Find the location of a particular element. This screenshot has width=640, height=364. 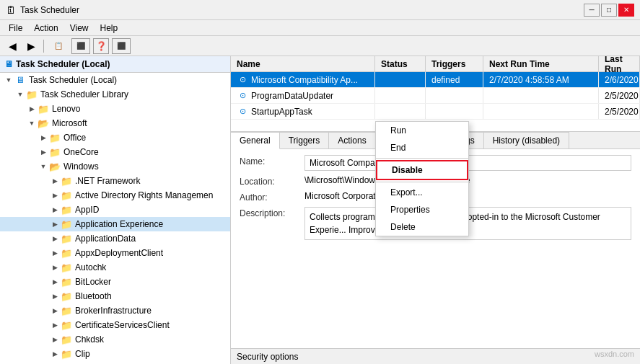

toggle-appdata: ▶ is located at coordinates (55, 239).